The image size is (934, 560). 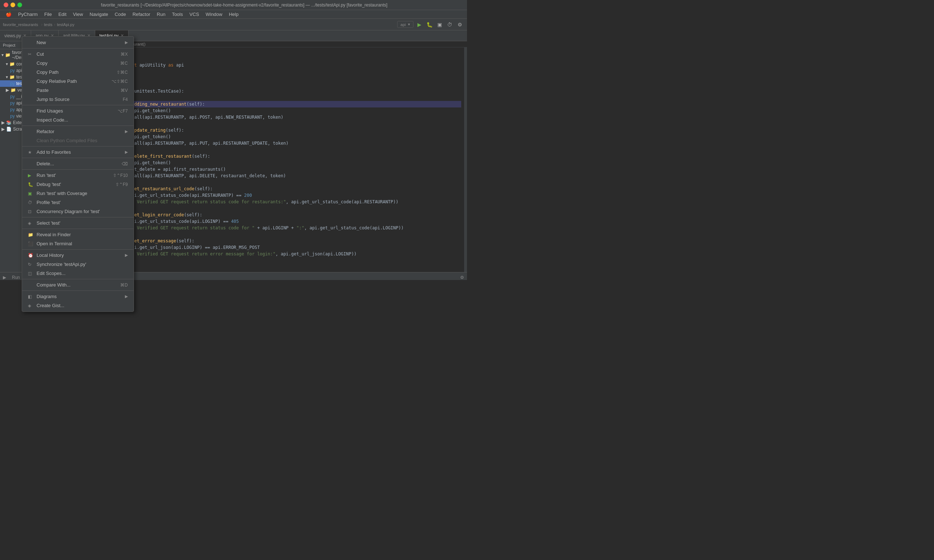 What do you see at coordinates (78, 211) in the screenshot?
I see `cm-concurrency: ⊡ Concurrency Diagram for 'test'` at bounding box center [78, 211].